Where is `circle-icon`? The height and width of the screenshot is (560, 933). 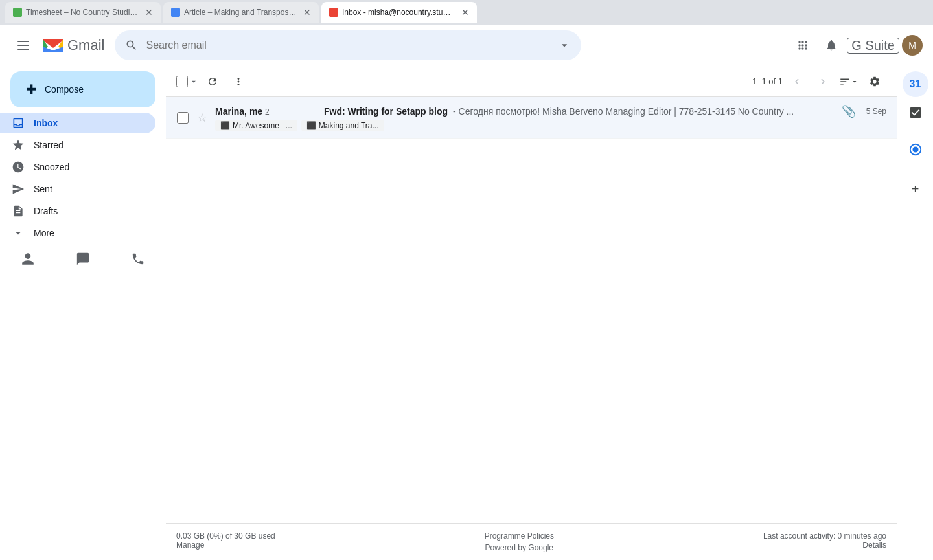
circle-icon is located at coordinates (916, 150).